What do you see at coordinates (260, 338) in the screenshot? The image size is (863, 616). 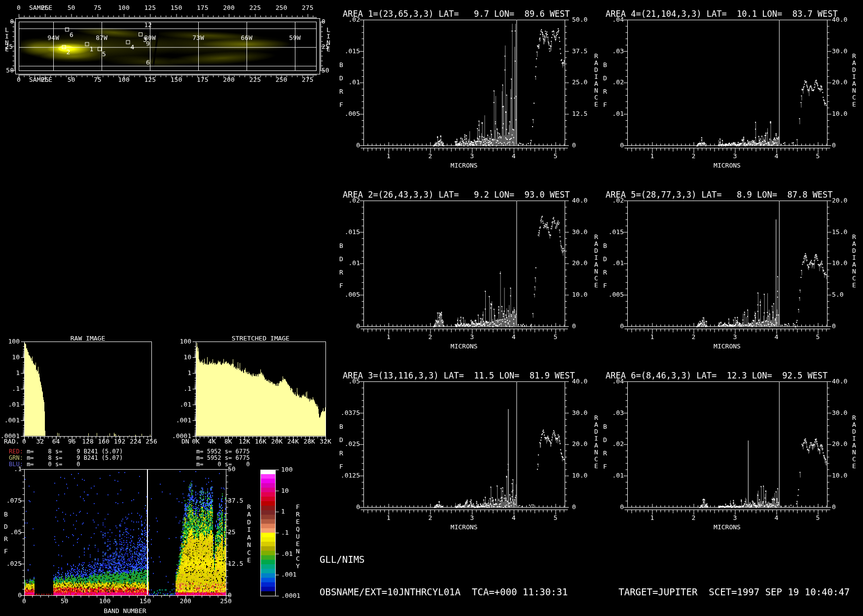 I see `stretched-image-title: STRETCHED IMAGE` at bounding box center [260, 338].